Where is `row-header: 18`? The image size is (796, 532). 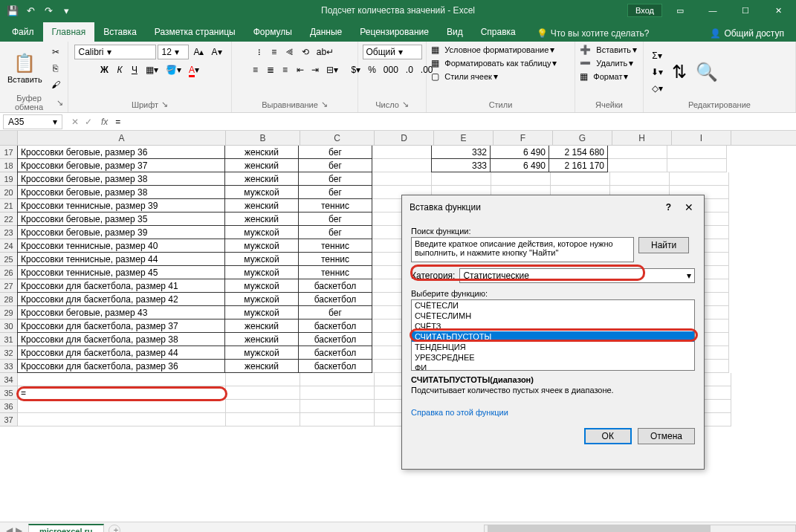
row-header: 18 is located at coordinates (9, 166).